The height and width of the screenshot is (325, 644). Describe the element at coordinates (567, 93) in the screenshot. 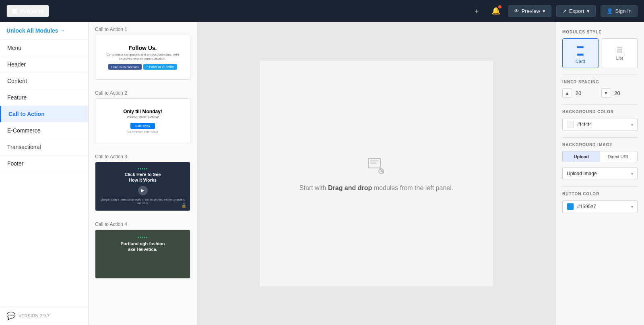

I see `spacing-up-arrow: ▲` at that location.